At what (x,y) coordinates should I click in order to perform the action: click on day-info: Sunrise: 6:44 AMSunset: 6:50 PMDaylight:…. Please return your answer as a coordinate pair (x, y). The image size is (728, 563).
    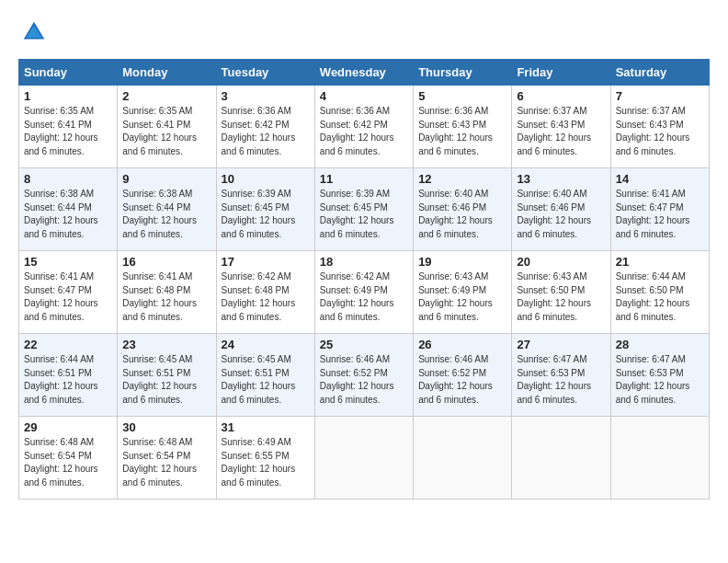
    Looking at the image, I should click on (653, 296).